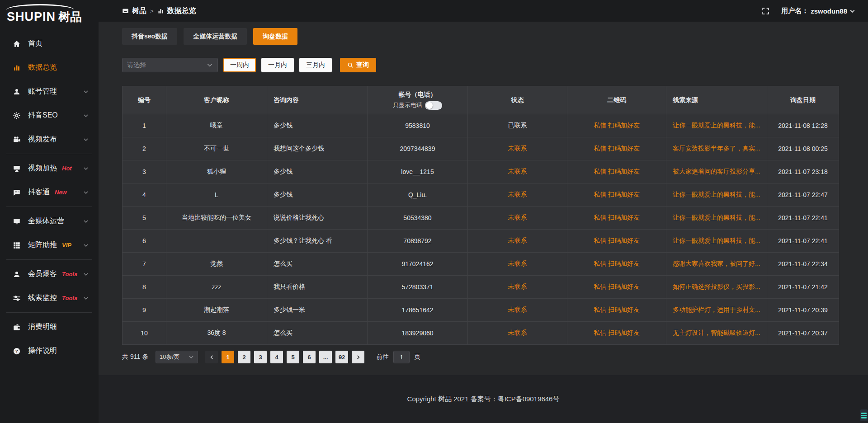  I want to click on cell-source-link: 如何正确选择投影仪，买投影..., so click(717, 287).